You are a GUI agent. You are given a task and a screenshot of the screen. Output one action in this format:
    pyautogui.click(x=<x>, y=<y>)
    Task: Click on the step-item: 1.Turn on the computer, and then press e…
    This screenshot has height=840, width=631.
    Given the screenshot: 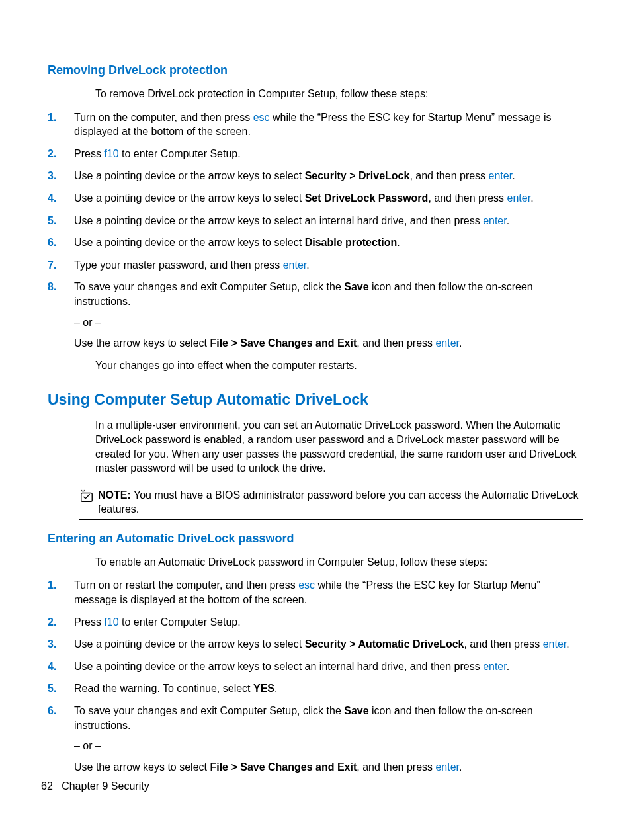 What is the action you would take?
    pyautogui.click(x=316, y=124)
    